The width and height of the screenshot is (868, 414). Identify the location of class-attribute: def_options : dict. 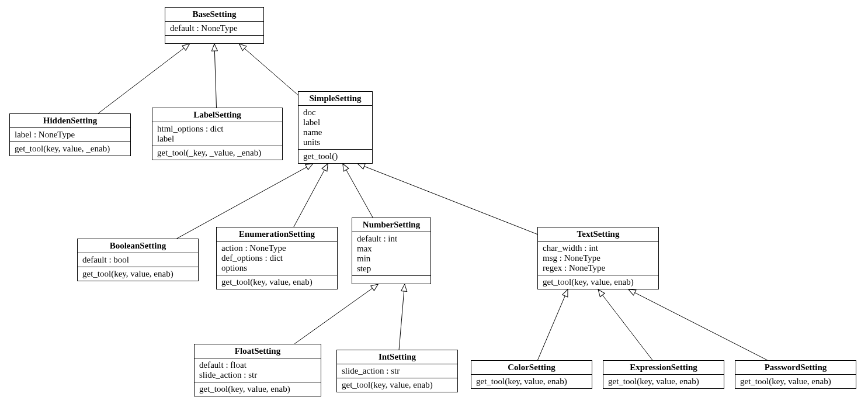
(277, 258).